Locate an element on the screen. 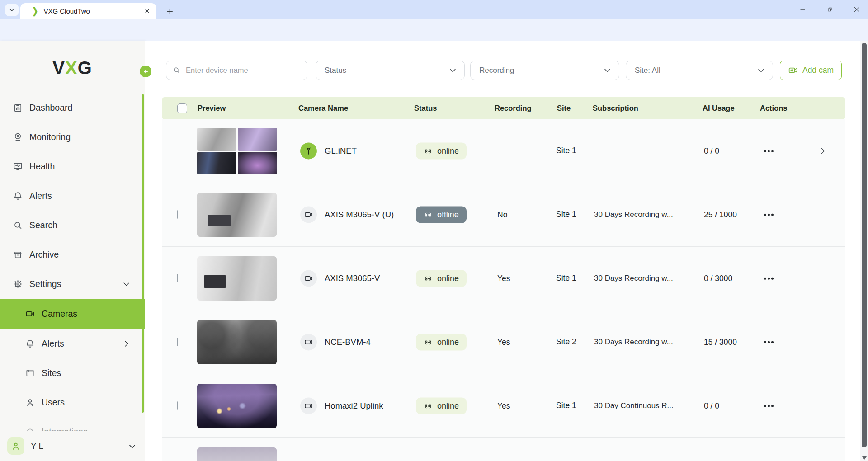 This screenshot has width=868, height=461. recording-filter-dropdown: Recording is located at coordinates (545, 71).